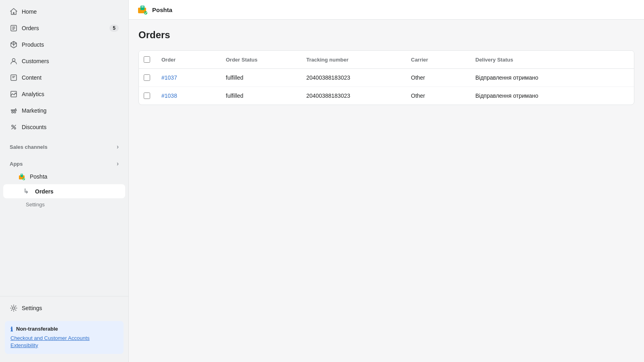  I want to click on row2-order-id: #1038, so click(187, 96).